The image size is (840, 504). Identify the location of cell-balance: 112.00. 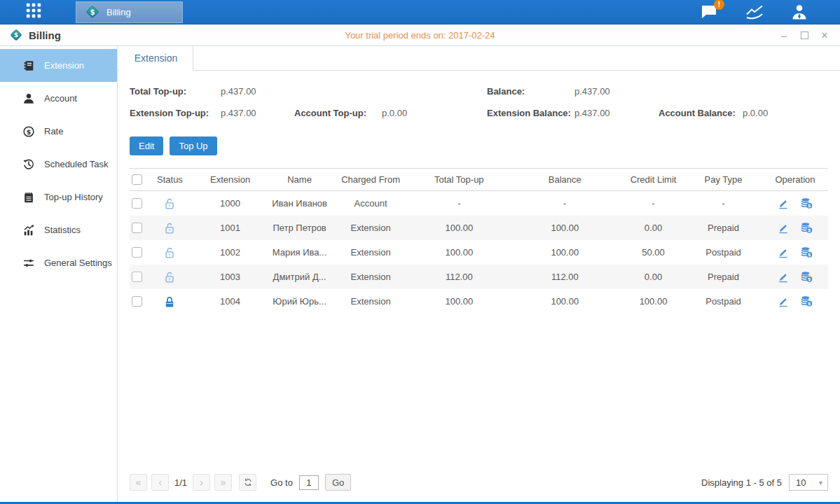
(565, 277).